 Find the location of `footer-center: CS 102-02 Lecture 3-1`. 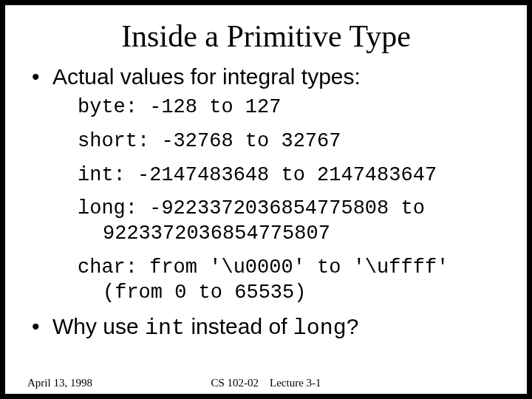

footer-center: CS 102-02 Lecture 3-1 is located at coordinates (266, 383).